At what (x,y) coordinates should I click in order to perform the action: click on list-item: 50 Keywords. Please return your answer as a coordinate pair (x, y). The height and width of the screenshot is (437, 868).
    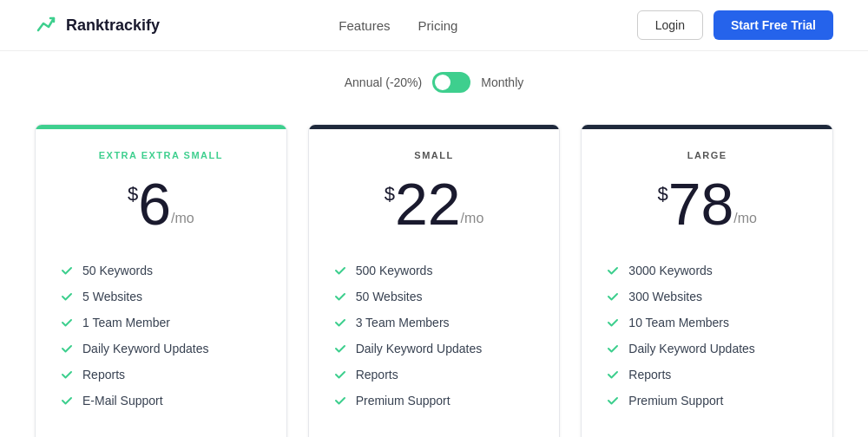
    Looking at the image, I should click on (161, 271).